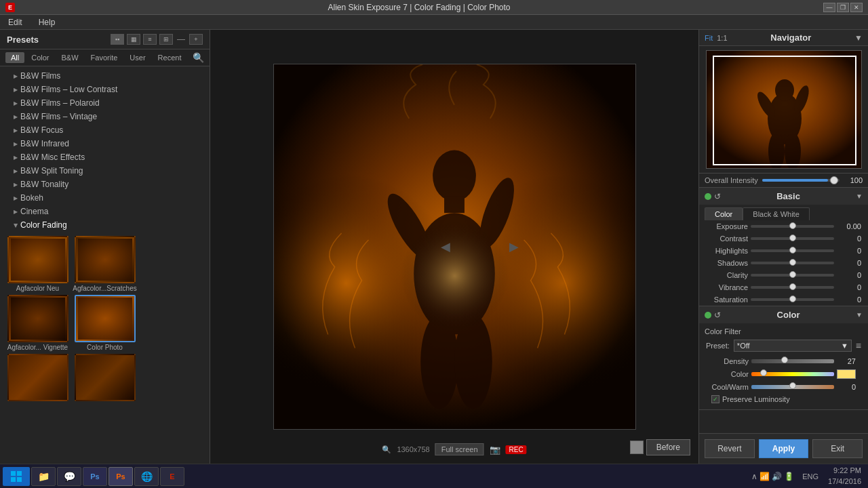 The height and width of the screenshot is (488, 868). What do you see at coordinates (792, 275) in the screenshot?
I see `clarity-slider` at bounding box center [792, 275].